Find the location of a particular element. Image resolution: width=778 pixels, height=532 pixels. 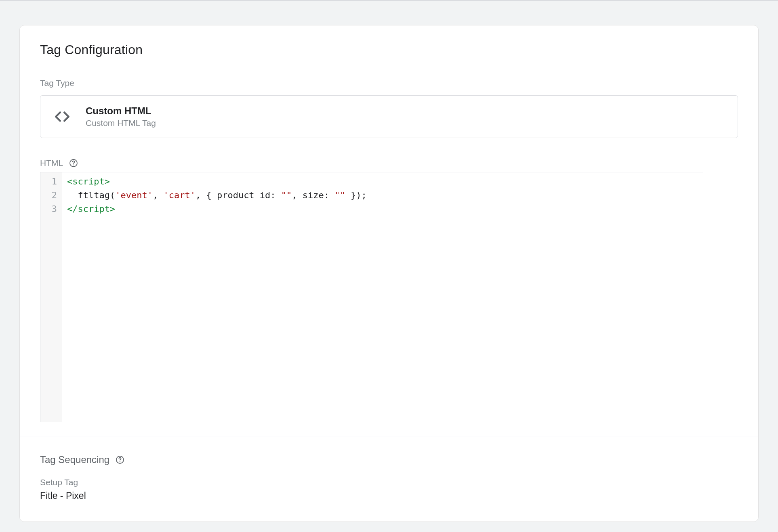

html-label-row: HTML is located at coordinates (389, 163).